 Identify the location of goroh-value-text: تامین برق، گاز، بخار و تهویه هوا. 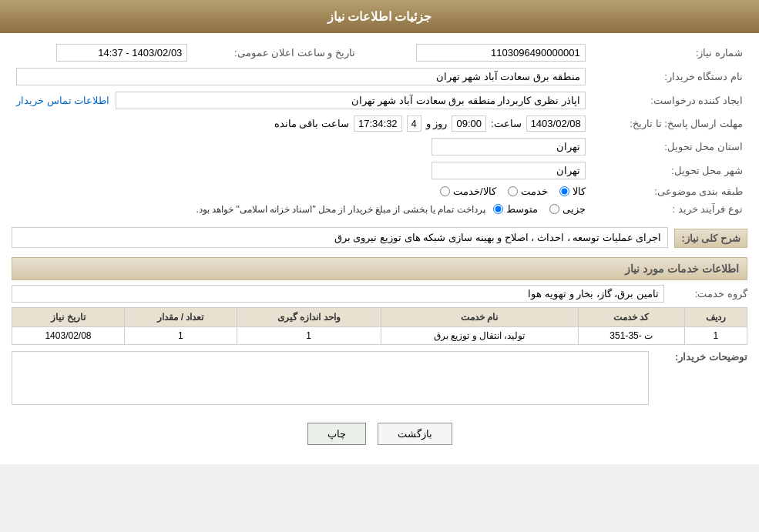
(593, 294).